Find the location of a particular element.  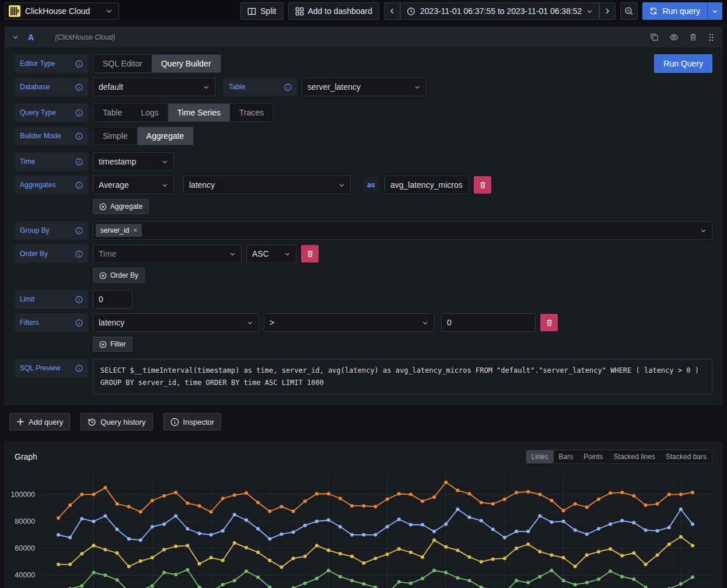

field-label-time: Time is located at coordinates (51, 162).